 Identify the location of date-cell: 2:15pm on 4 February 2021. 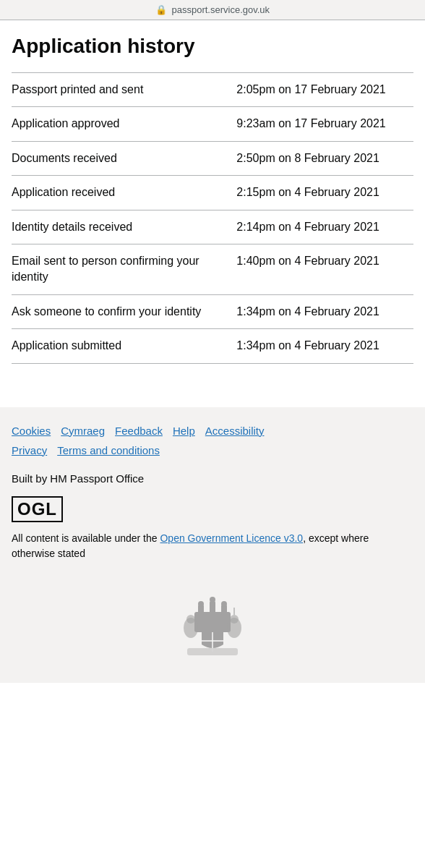
(325, 192).